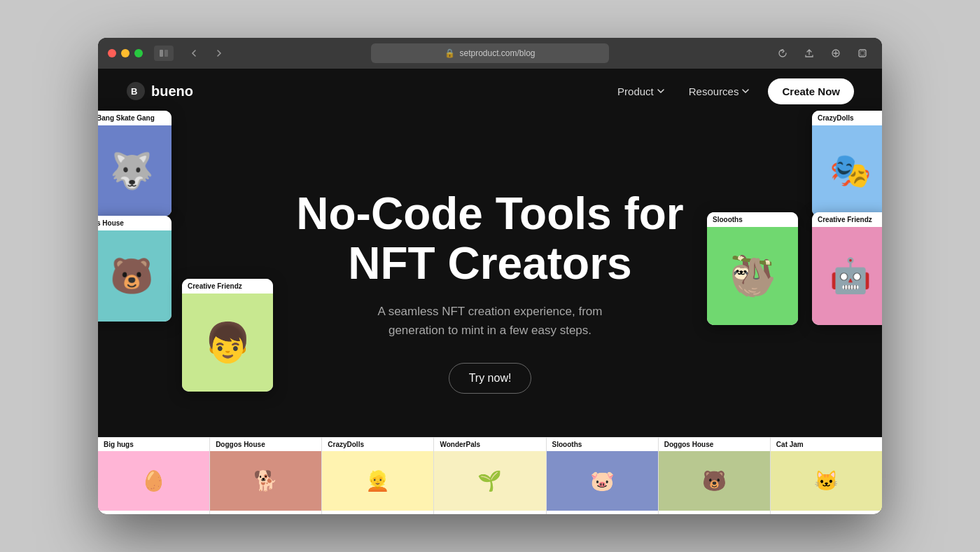 The width and height of the screenshot is (980, 552). Describe the element at coordinates (195, 53) in the screenshot. I see `back-button` at that location.